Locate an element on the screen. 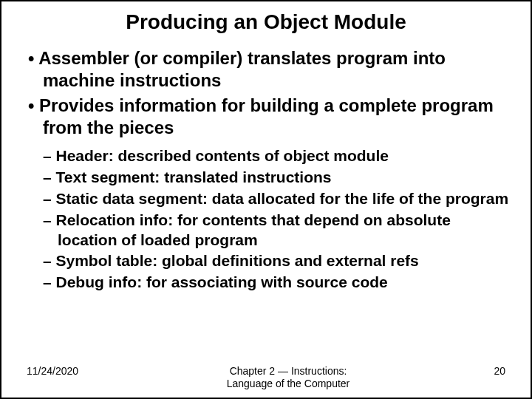 Image resolution: width=532 pixels, height=399 pixels. footer-date: 11/24/2020 is located at coordinates (71, 371).